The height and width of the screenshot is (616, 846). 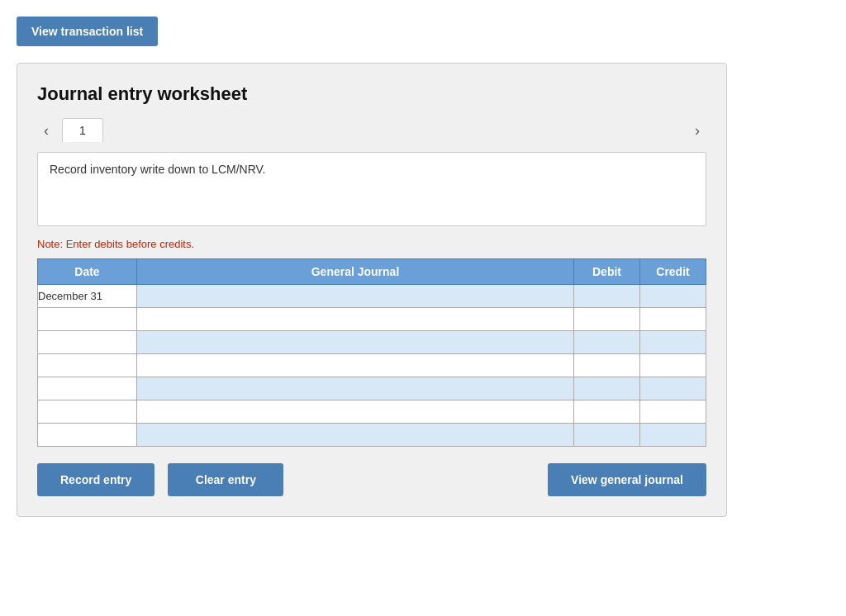 I want to click on tab-navigation: ‹ 1 ›, so click(x=372, y=130).